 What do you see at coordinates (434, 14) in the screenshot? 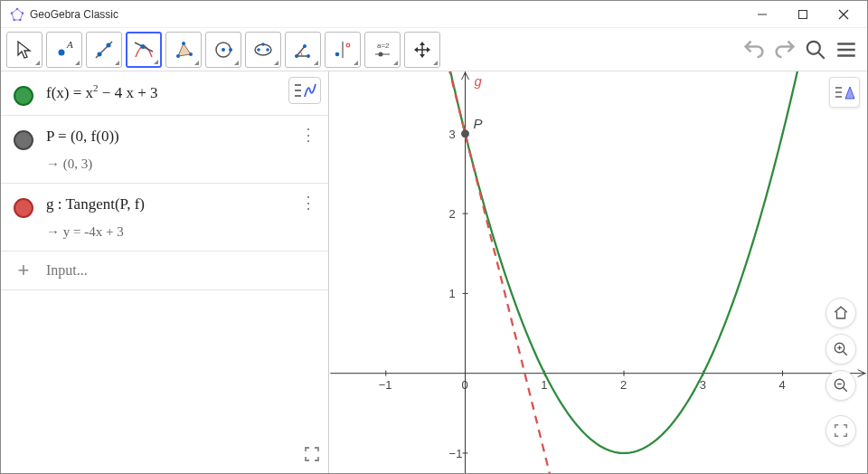
I see `window-titlebar: GeoGebra Classic` at bounding box center [434, 14].